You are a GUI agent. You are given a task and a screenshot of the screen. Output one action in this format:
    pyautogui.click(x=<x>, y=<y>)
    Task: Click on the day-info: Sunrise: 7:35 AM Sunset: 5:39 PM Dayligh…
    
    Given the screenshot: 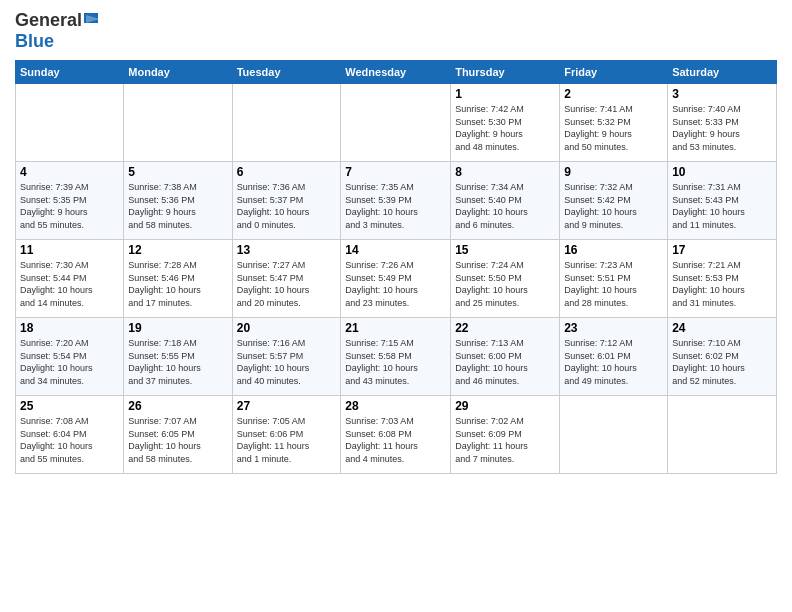 What is the action you would take?
    pyautogui.click(x=396, y=206)
    